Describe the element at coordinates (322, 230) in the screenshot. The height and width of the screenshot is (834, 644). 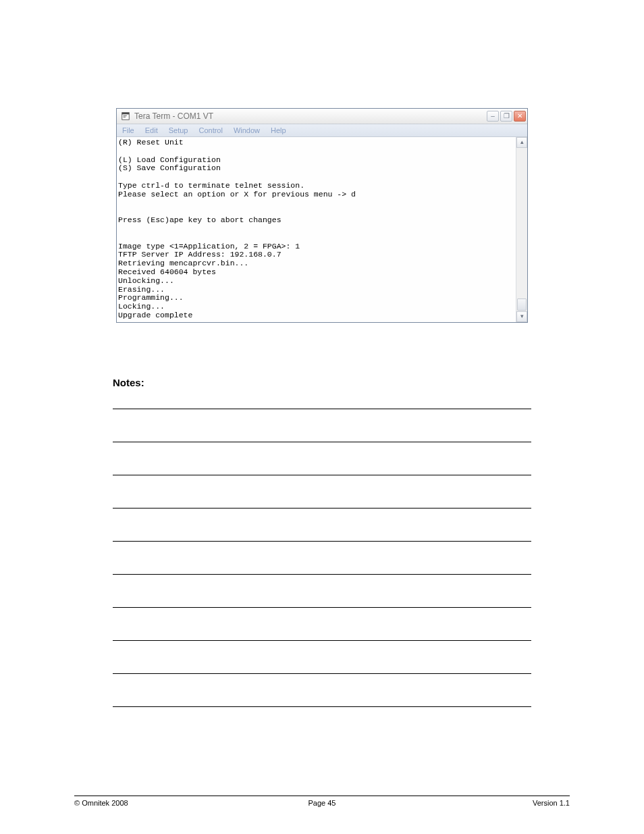
I see `terminal-client-area: (R) Reset Unit (L) Load Configuration (S…` at that location.